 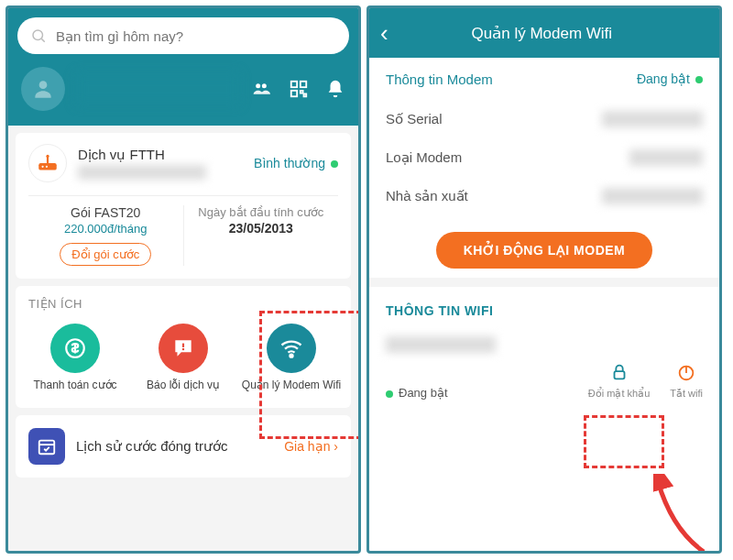 What do you see at coordinates (183, 67) in the screenshot?
I see `left-header` at bounding box center [183, 67].